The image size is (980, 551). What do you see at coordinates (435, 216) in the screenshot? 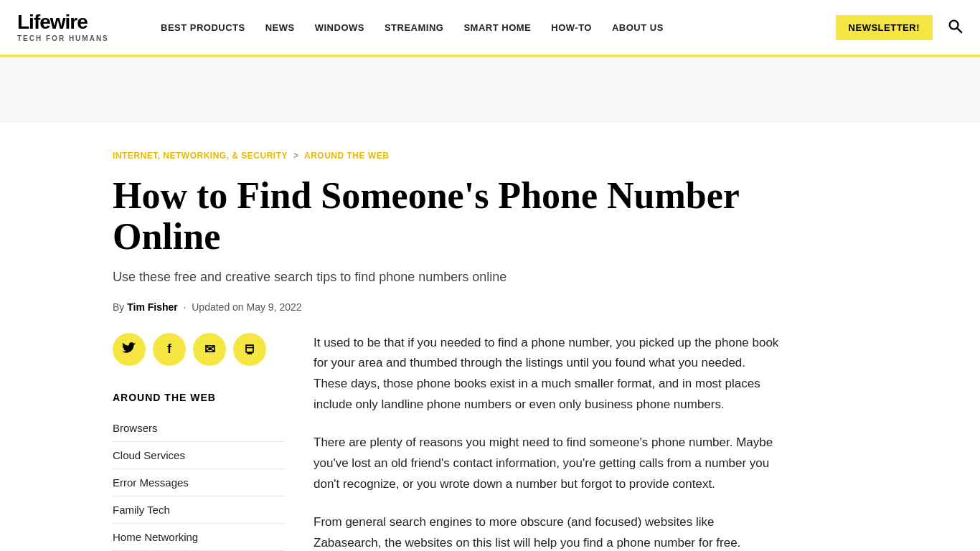
I see `article-title: How to Find Someone's Phone Number Onlin…` at bounding box center [435, 216].